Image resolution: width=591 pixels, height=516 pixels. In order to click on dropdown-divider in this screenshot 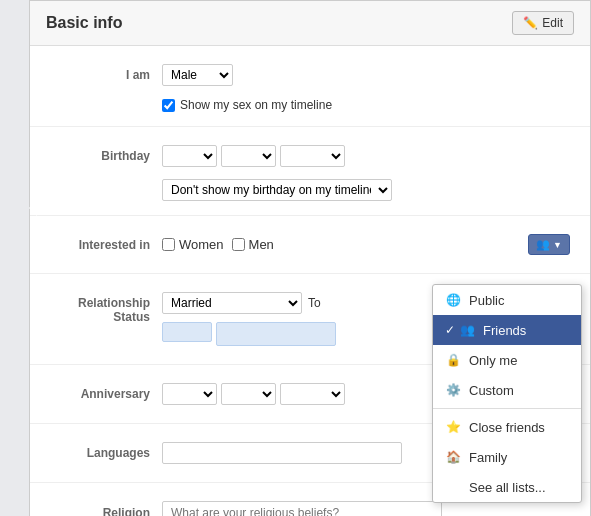, I will do `click(507, 408)`.